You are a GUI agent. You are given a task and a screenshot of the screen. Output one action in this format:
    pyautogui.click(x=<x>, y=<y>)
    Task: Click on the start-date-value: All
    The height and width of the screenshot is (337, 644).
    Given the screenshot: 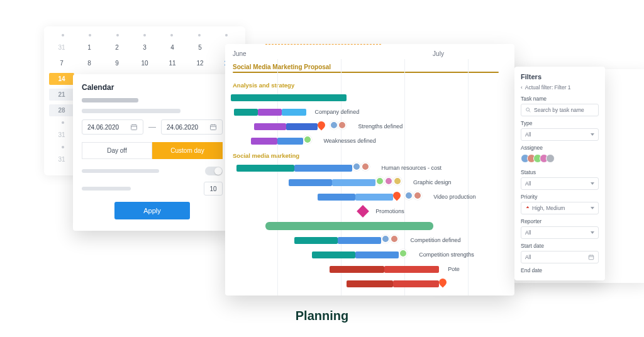 What is the action you would take?
    pyautogui.click(x=528, y=257)
    